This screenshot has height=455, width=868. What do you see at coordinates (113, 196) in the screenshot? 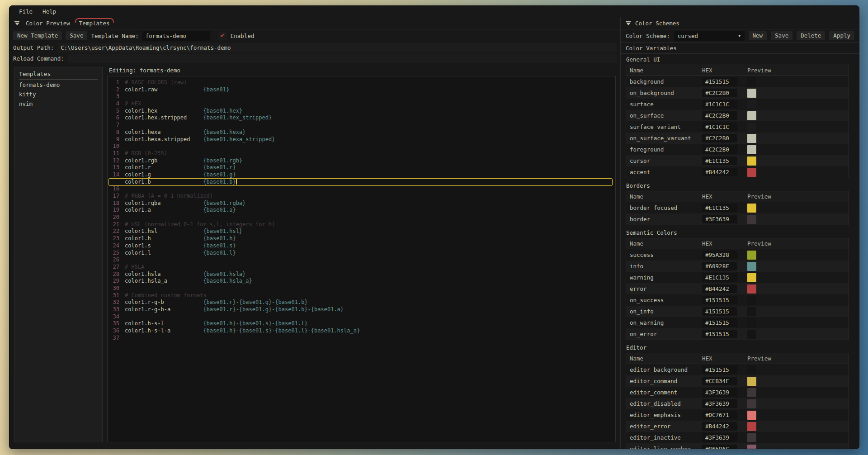
I see `line-number: 17` at bounding box center [113, 196].